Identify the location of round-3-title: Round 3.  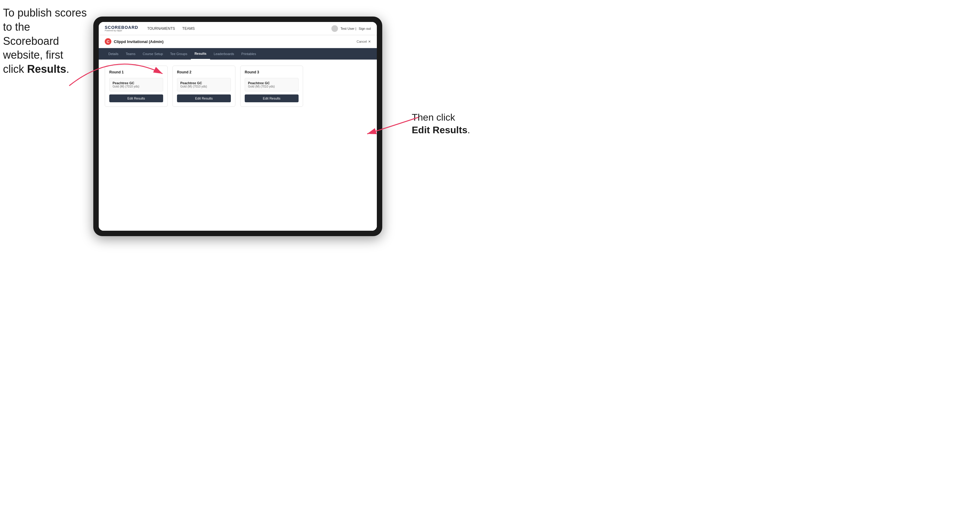
(272, 72).